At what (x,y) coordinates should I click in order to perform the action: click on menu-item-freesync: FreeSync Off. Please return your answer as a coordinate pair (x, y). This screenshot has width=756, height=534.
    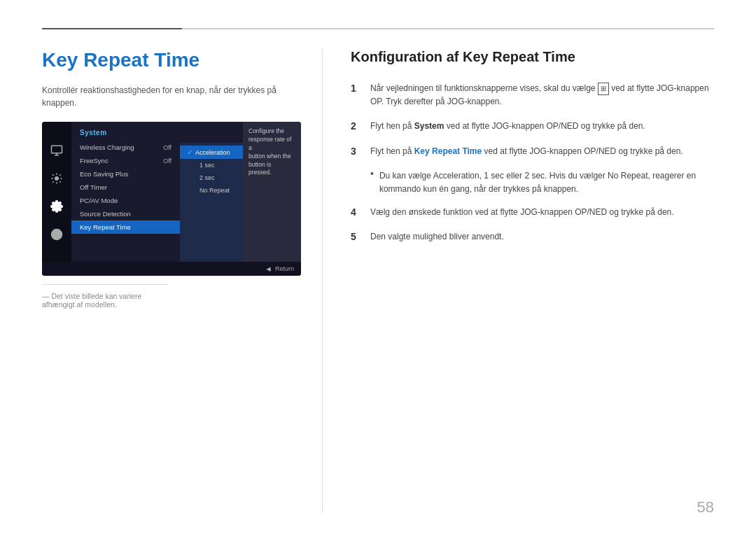
    Looking at the image, I should click on (126, 161).